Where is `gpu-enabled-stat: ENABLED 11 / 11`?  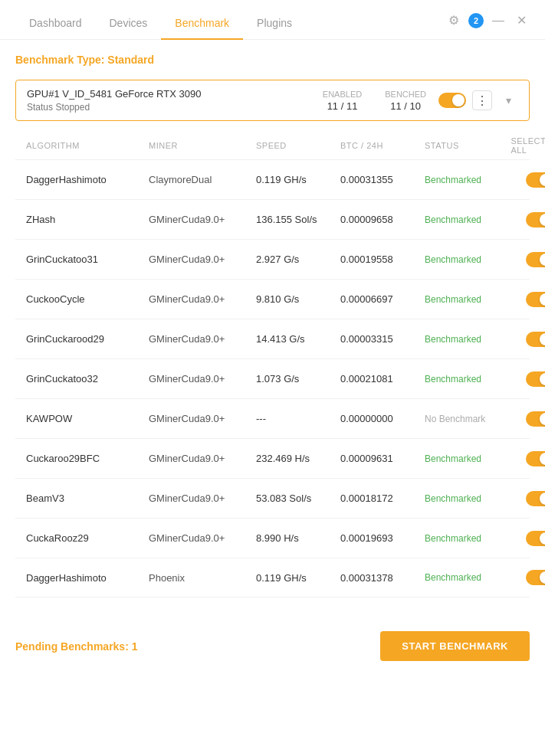
gpu-enabled-stat: ENABLED 11 / 11 is located at coordinates (342, 101).